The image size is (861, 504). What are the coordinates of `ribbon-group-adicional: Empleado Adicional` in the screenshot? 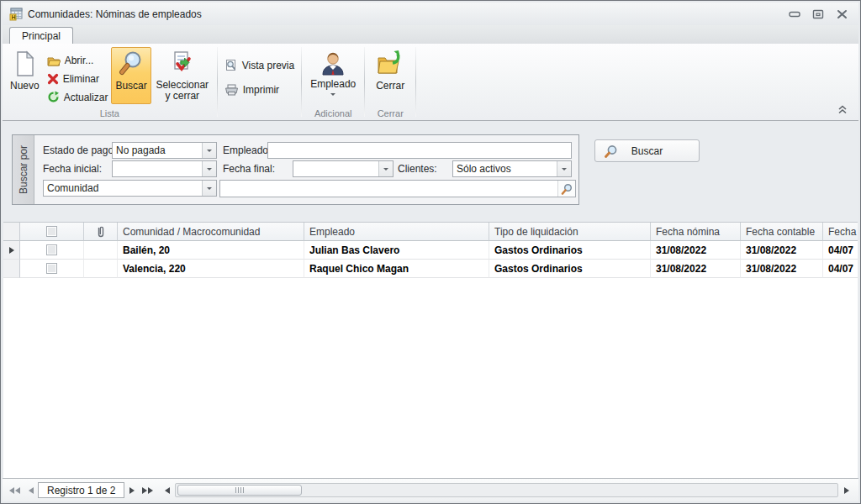 It's located at (333, 82).